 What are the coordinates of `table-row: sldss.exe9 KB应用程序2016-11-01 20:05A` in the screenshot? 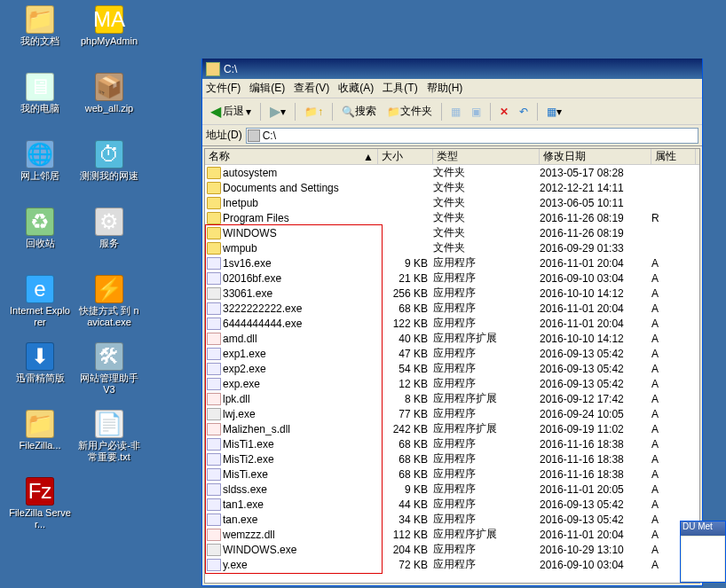 It's located at (453, 490).